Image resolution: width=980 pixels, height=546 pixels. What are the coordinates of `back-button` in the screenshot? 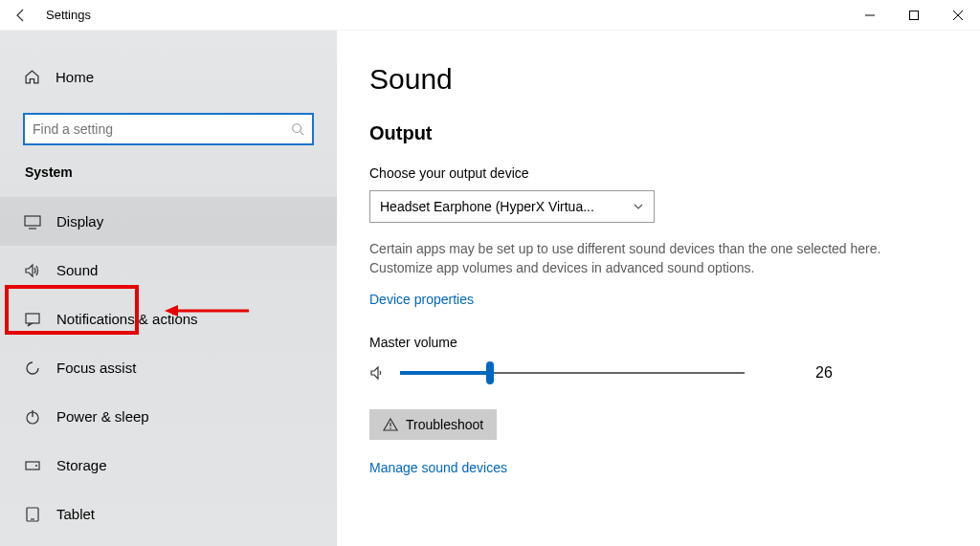 It's located at (21, 15).